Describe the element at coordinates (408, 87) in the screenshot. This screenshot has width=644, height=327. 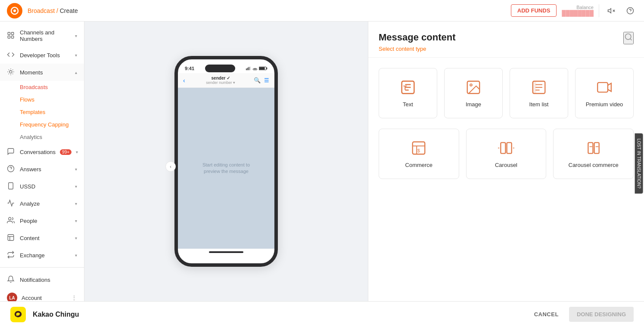
I see `text-icon: T` at that location.